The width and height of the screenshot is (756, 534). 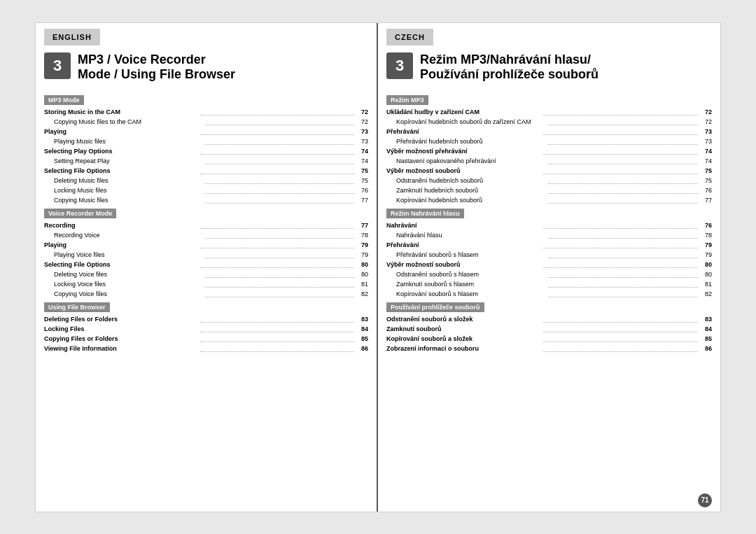 What do you see at coordinates (206, 275) in the screenshot?
I see `toc-item: Deleting Voice files80` at bounding box center [206, 275].